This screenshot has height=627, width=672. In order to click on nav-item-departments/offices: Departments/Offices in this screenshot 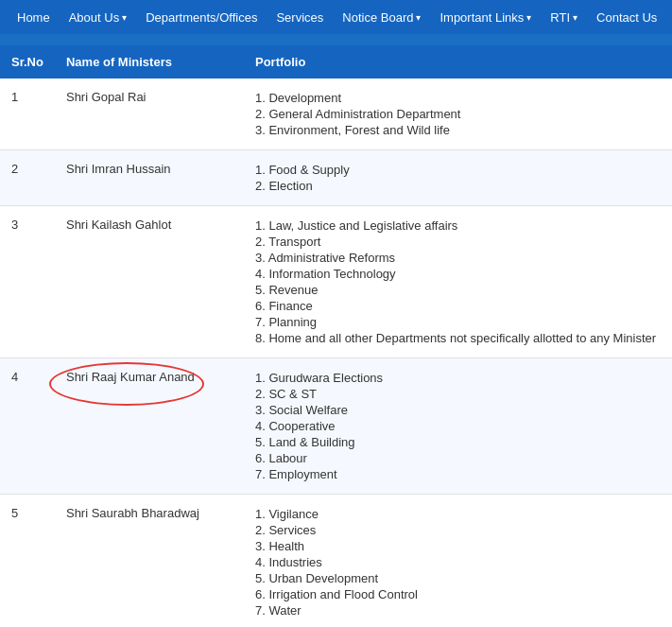, I will do `click(201, 17)`.